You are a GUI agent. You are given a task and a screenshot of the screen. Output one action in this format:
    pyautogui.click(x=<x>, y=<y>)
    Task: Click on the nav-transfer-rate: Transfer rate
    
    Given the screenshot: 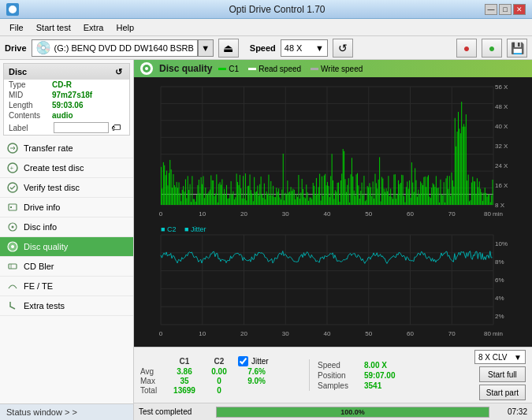 What is the action you would take?
    pyautogui.click(x=66, y=148)
    